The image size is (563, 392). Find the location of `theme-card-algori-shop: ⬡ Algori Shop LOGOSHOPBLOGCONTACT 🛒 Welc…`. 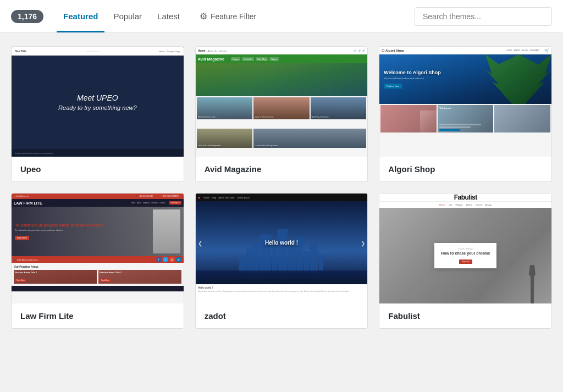

theme-card-algori-shop: ⬡ Algori Shop LOGOSHOPBLOGCONTACT 🛒 Welc… is located at coordinates (465, 114).